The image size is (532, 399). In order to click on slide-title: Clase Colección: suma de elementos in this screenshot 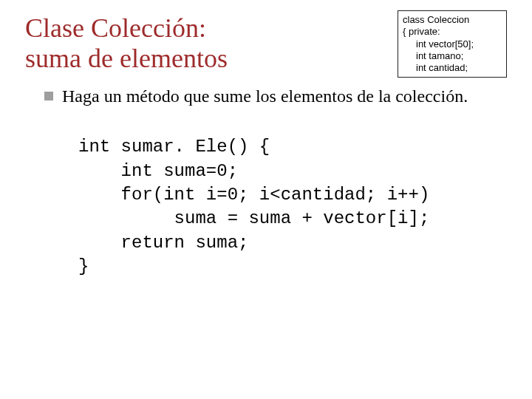, I will do `click(211, 44)`.